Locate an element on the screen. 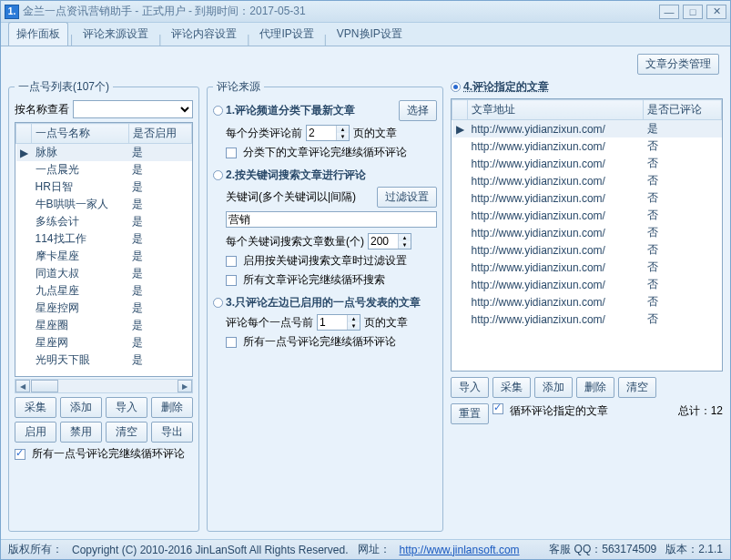 The height and width of the screenshot is (560, 731). h-scrollbar: ◀▶ is located at coordinates (104, 386).